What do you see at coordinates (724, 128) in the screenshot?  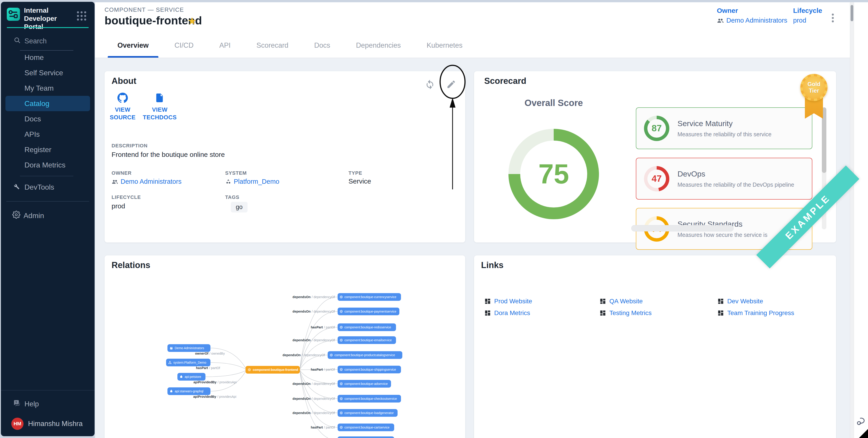 I see `score-item-service-maturity: 87 Service Maturity Measures the reliabi…` at bounding box center [724, 128].